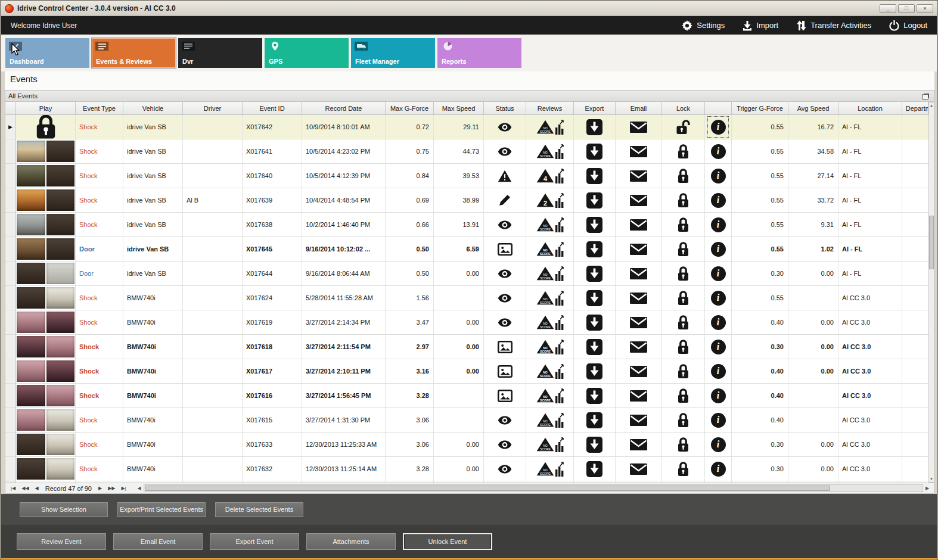 The width and height of the screenshot is (938, 560). I want to click on column-header, so click(11, 108).